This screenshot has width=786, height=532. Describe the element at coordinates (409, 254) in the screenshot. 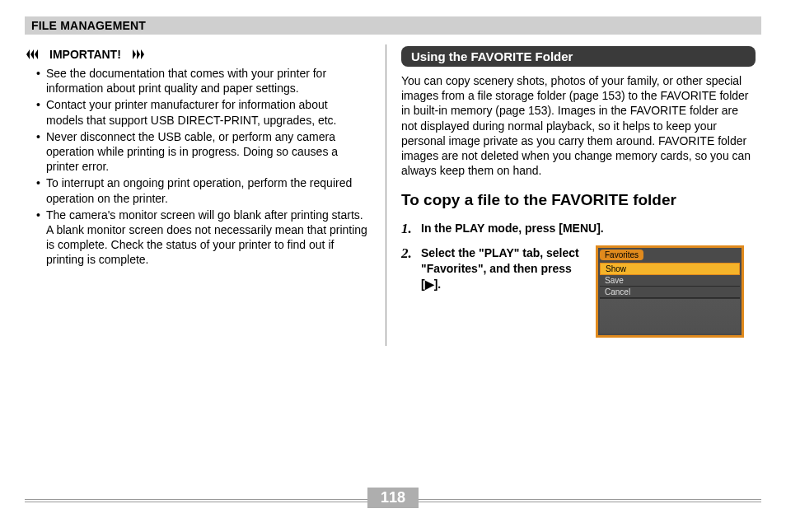

I see `step-number: 2.` at that location.